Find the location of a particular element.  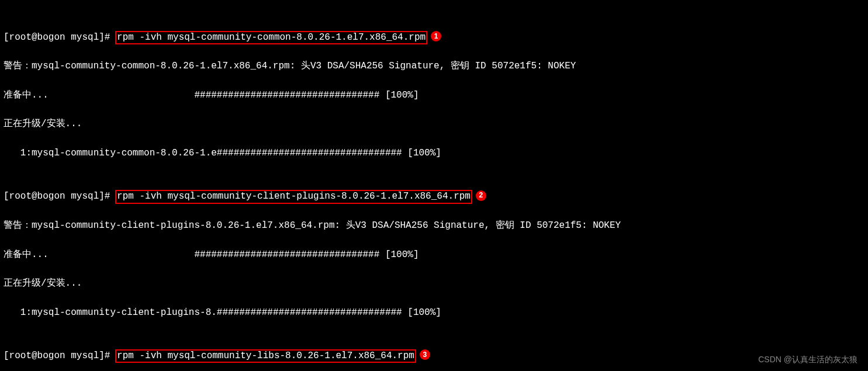

cmd-1-box: rpm -ivh mysql-community-common-8.0.26-1… is located at coordinates (271, 37).